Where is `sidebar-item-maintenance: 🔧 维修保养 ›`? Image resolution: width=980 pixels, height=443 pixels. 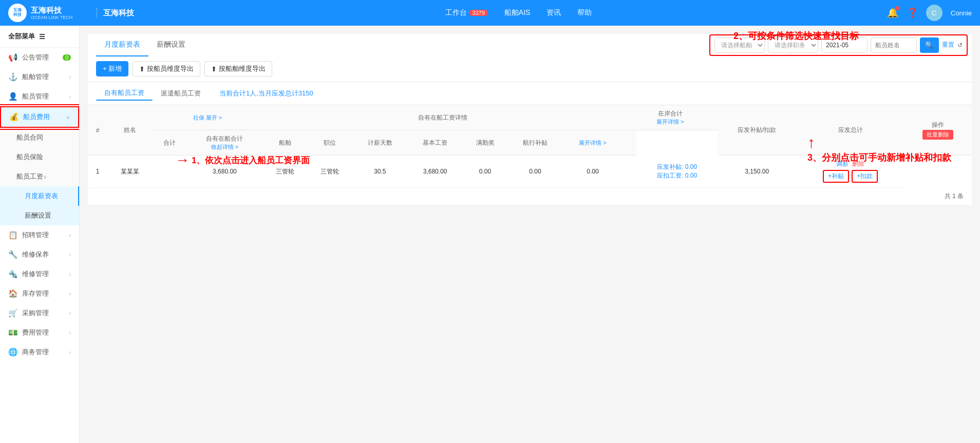
sidebar-item-maintenance: 🔧 维修保养 › is located at coordinates (40, 255).